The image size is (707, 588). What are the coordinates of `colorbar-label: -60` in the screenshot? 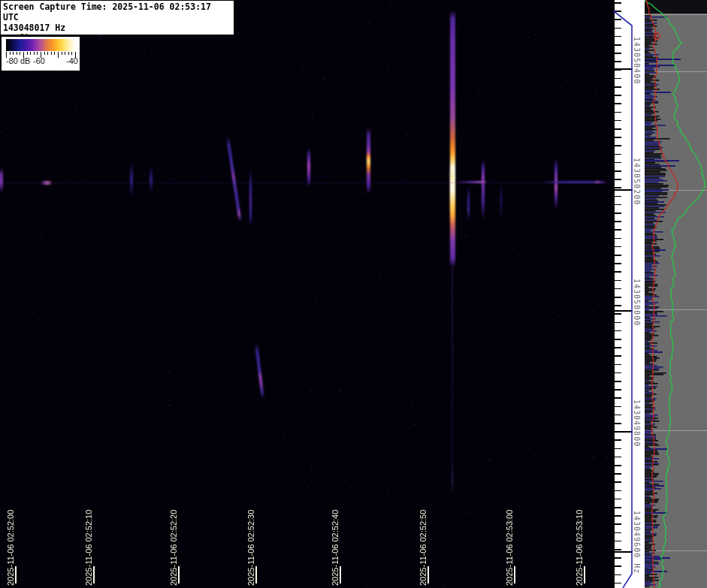 It's located at (39, 61).